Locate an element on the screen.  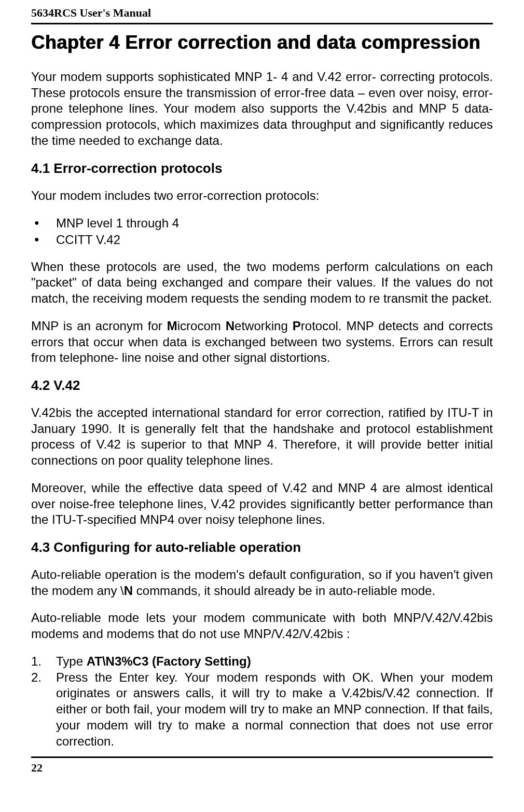
bold-letter-m: M is located at coordinates (172, 326).